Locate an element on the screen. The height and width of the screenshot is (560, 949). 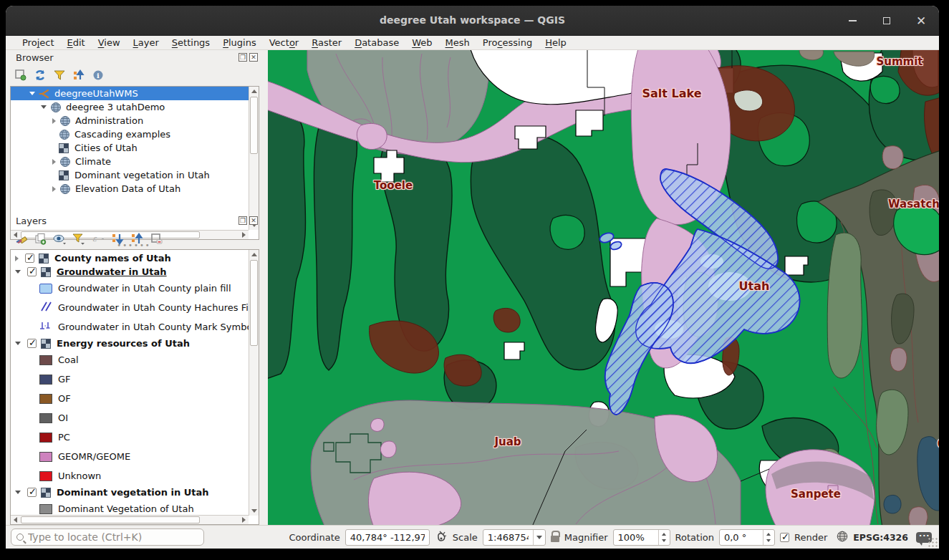
resize-grip is located at coordinates (933, 542).